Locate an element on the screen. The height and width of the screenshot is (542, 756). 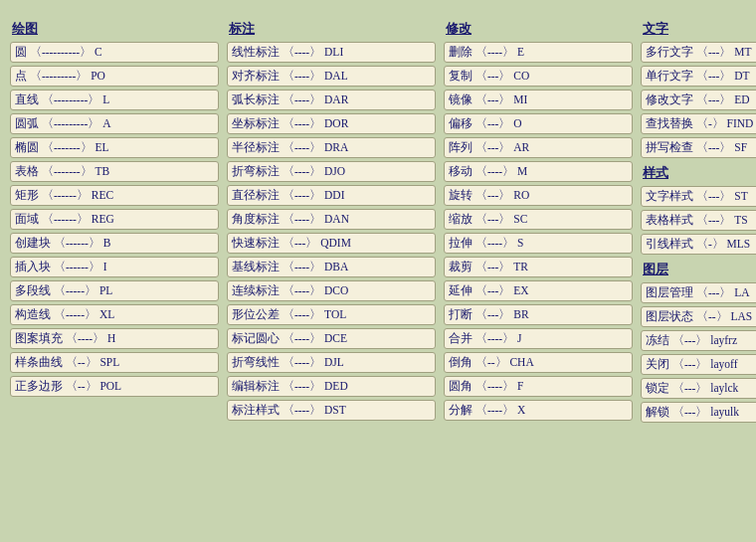
list-item: 矩形 〈------〉 REC is located at coordinates (114, 195).